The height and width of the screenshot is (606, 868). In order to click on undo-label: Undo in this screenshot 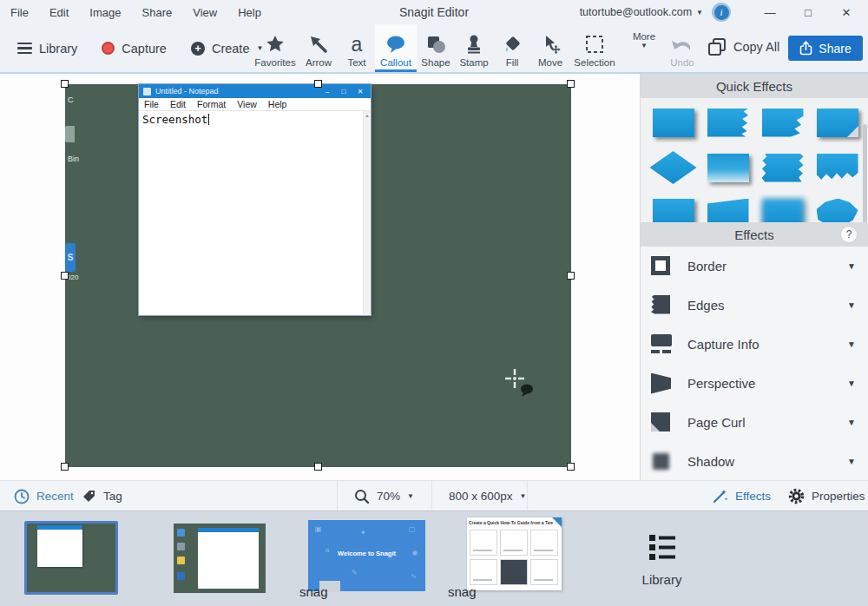, I will do `click(682, 63)`.